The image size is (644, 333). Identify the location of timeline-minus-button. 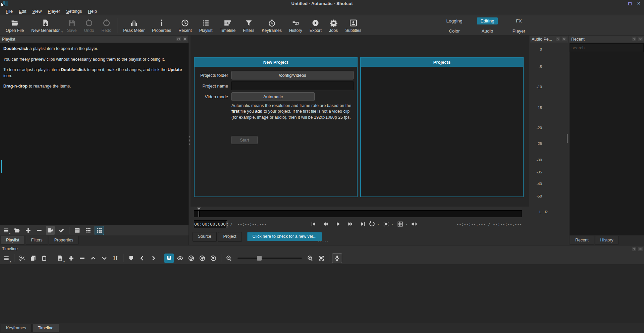
(82, 258).